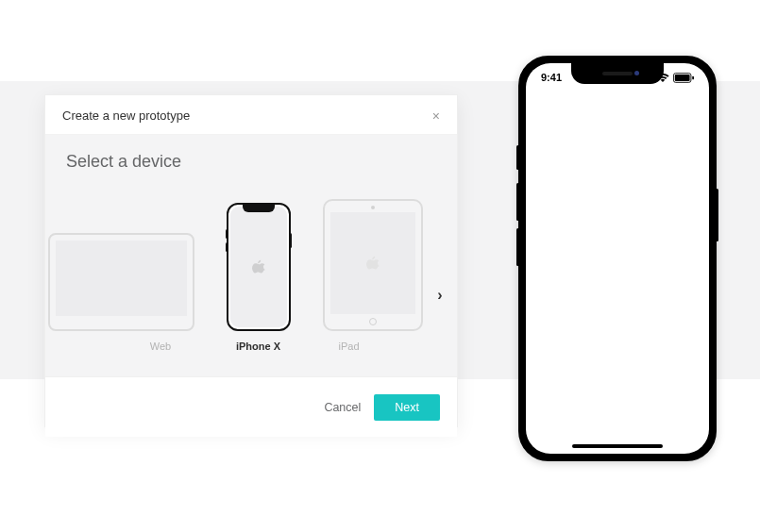 This screenshot has height=532, width=760. I want to click on modal-subtitle: Select a device, so click(251, 157).